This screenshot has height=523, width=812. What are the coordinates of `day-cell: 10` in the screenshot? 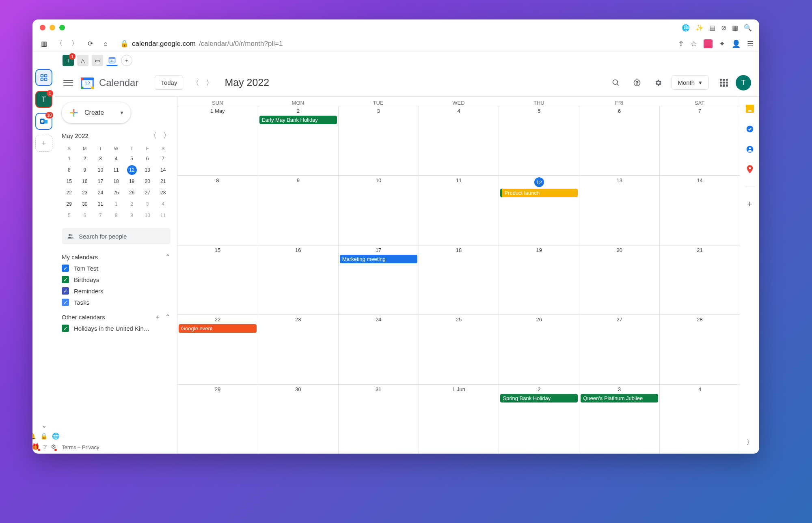 It's located at (378, 210).